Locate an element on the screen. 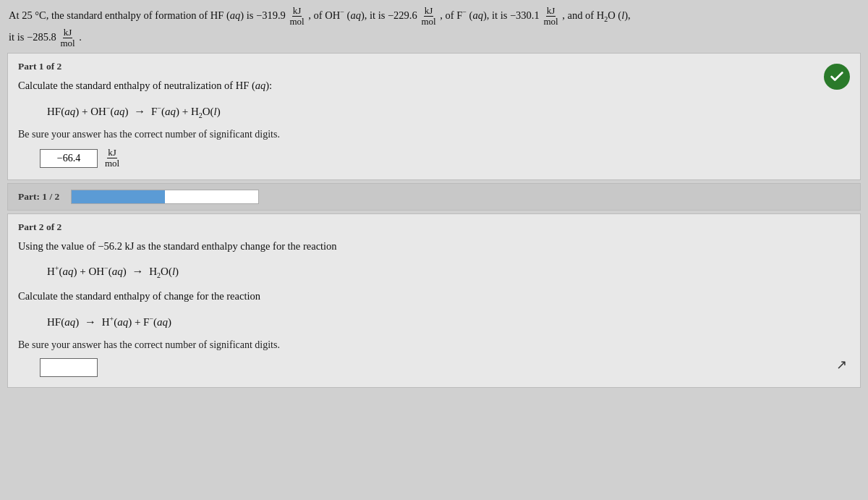  progress-label: Part: 1 / 2 is located at coordinates (39, 197).